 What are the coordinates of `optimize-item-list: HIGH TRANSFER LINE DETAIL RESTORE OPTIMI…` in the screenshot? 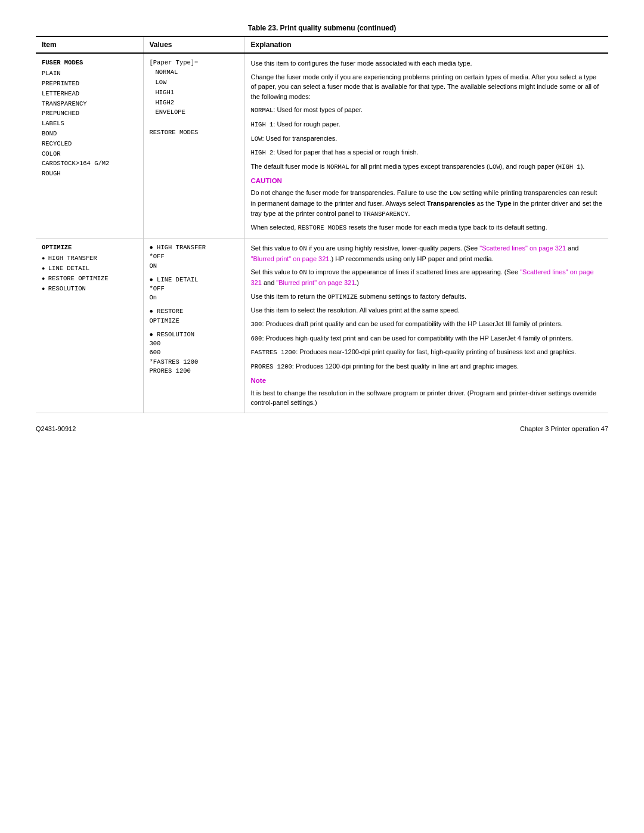 It's located at (89, 273).